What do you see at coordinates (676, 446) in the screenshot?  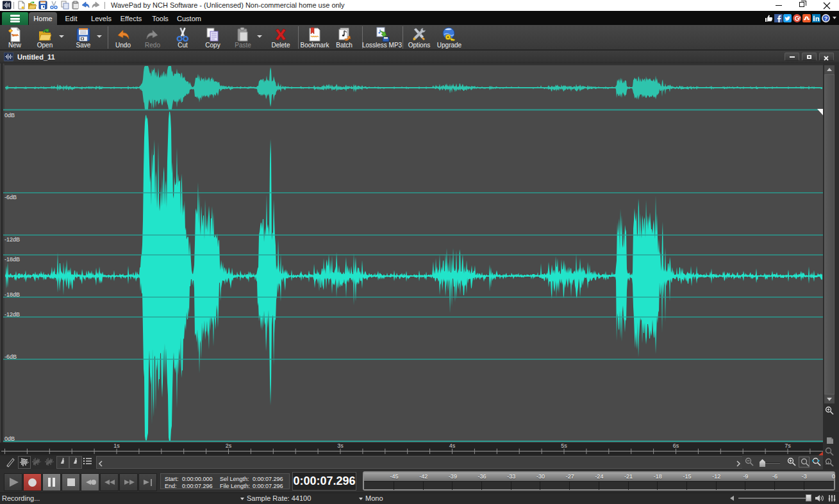 I see `svg-text: 6s` at bounding box center [676, 446].